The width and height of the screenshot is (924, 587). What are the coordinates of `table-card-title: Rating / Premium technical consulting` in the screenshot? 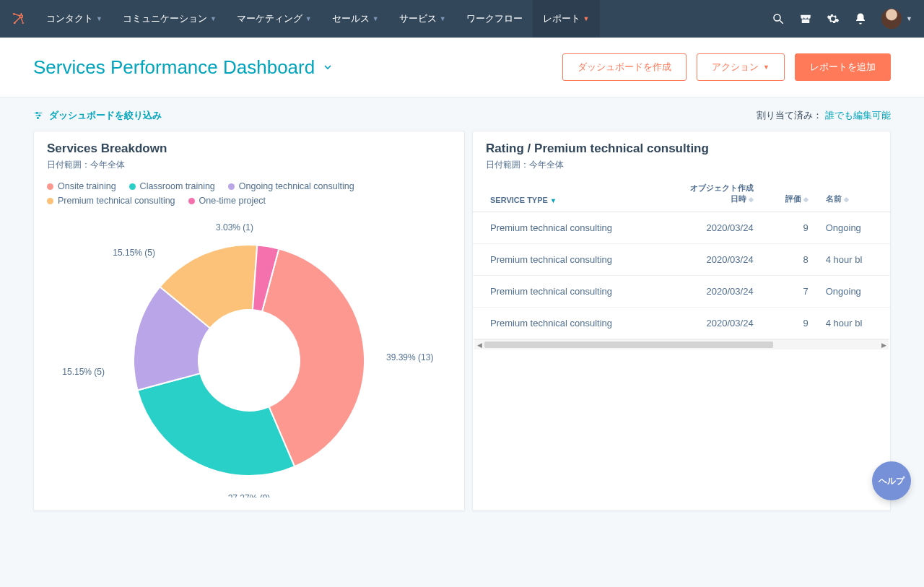 It's located at (681, 149).